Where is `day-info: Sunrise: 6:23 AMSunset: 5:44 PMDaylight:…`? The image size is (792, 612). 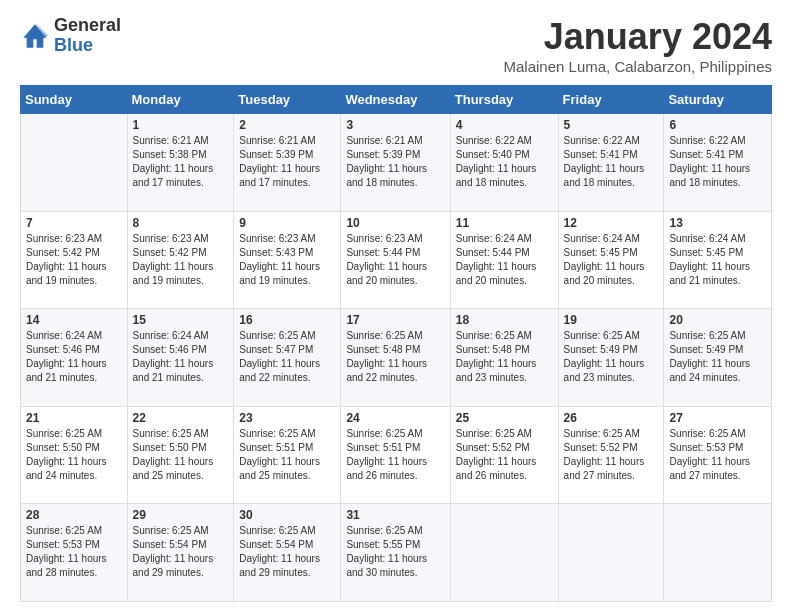
day-info: Sunrise: 6:23 AMSunset: 5:44 PMDaylight:… is located at coordinates (395, 260).